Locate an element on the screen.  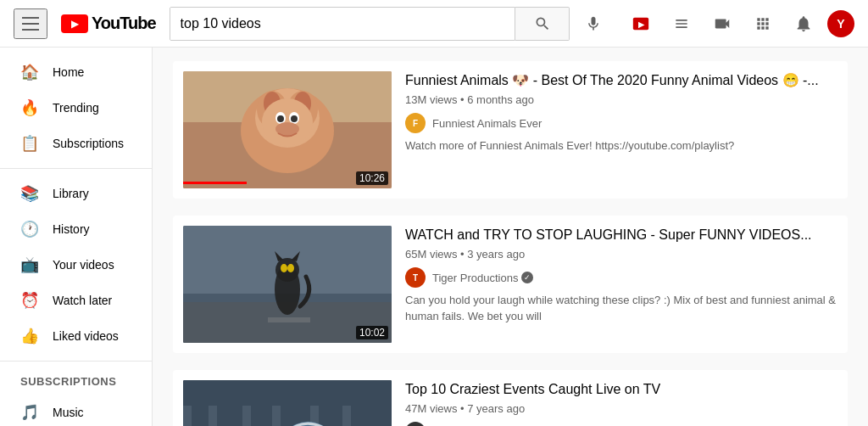
sidebar-item-liked-videos: 👍 Liked videos is located at coordinates (76, 336).